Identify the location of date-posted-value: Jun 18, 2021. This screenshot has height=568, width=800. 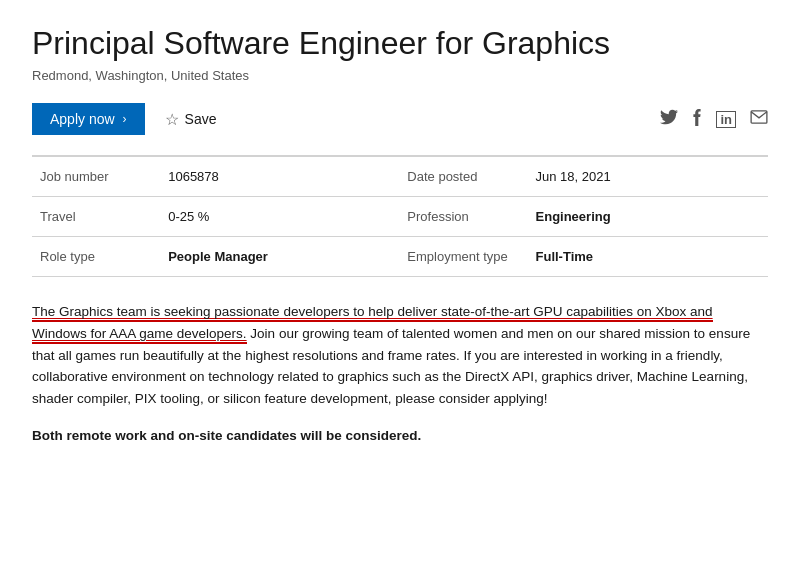
(648, 177).